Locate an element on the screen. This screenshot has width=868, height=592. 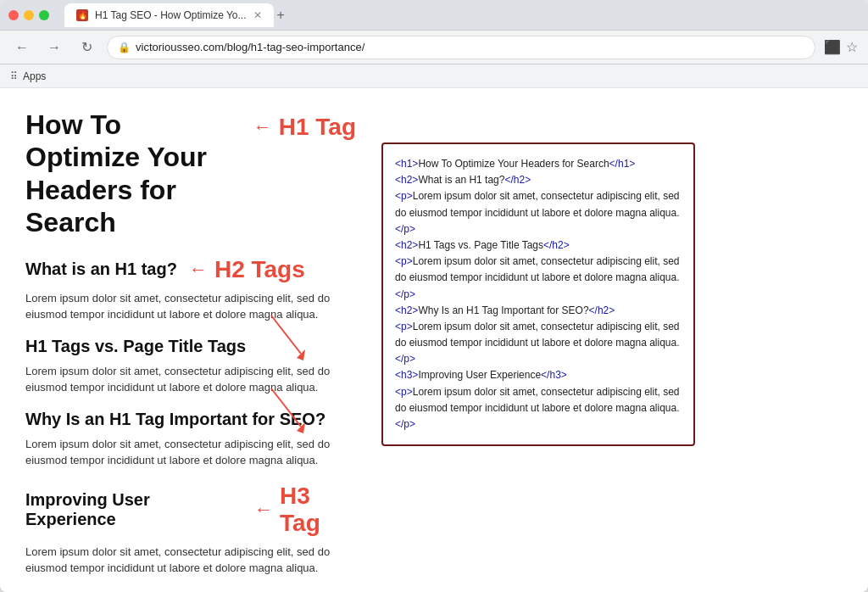
code-line-3-open: <p> is located at coordinates (403, 196).